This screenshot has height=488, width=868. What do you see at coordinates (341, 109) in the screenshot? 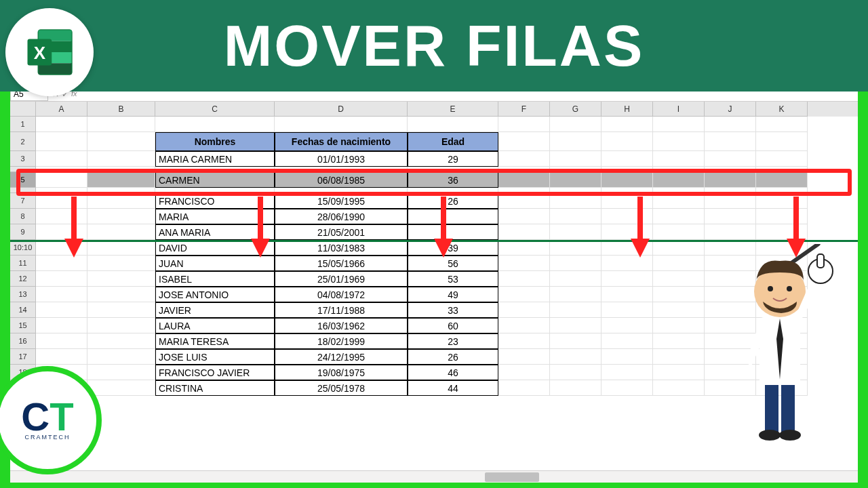
I see `col-header-d: D` at bounding box center [341, 109].